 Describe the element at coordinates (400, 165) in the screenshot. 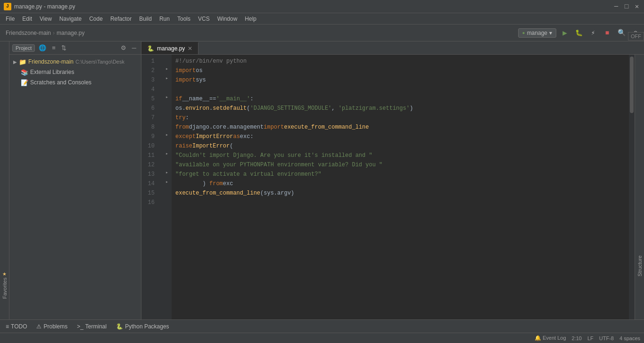

I see `code-line-12: "available on your PYTHONPATH environmen…` at that location.